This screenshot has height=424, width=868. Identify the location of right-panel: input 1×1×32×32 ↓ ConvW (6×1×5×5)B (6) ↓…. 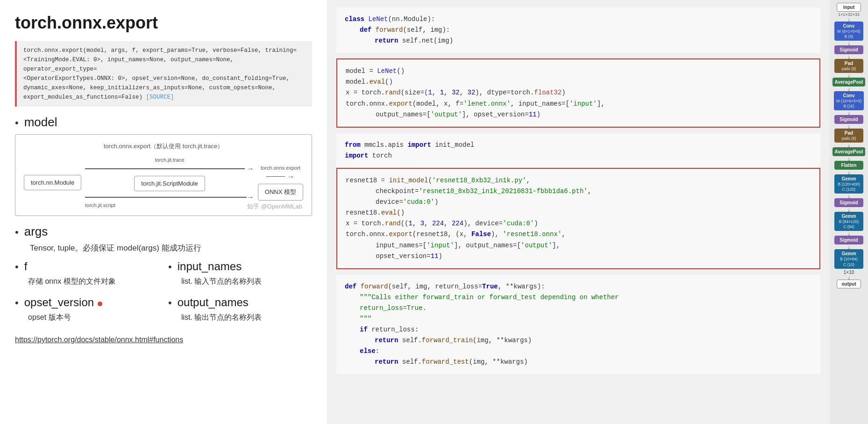
(849, 212).